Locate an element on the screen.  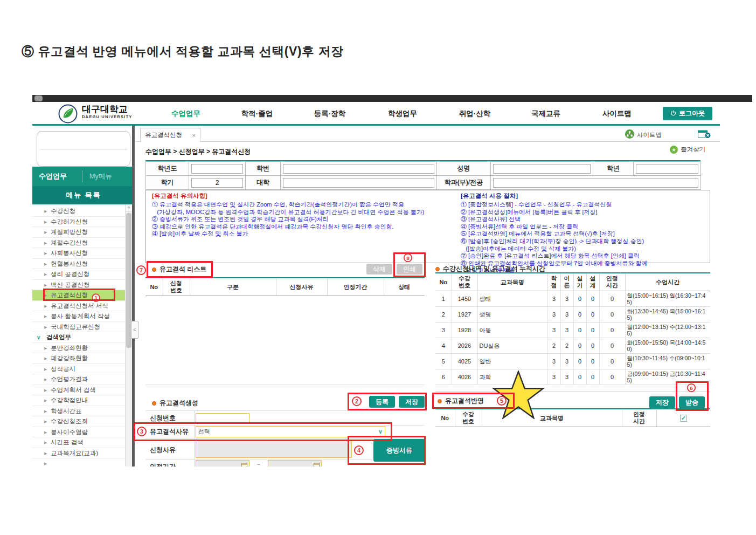
bullet-icon is located at coordinates (440, 401).